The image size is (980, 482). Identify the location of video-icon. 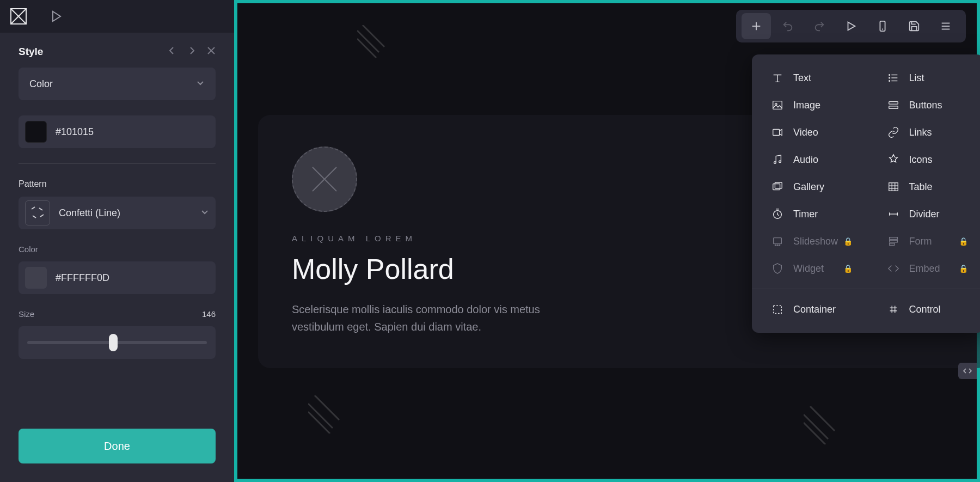
(777, 132).